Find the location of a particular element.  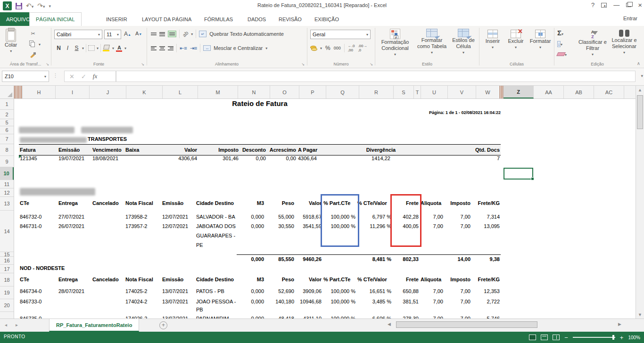

page-layout-view-icon is located at coordinates (544, 337).